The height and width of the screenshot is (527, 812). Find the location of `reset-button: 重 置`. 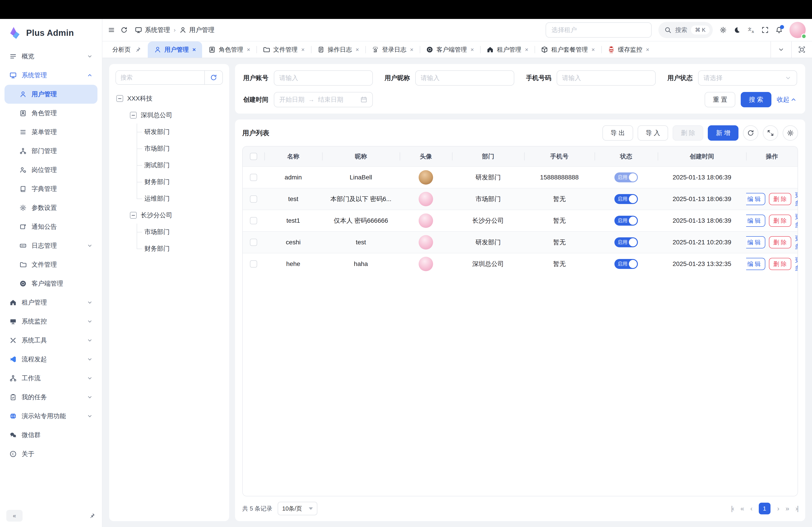

reset-button: 重 置 is located at coordinates (720, 100).